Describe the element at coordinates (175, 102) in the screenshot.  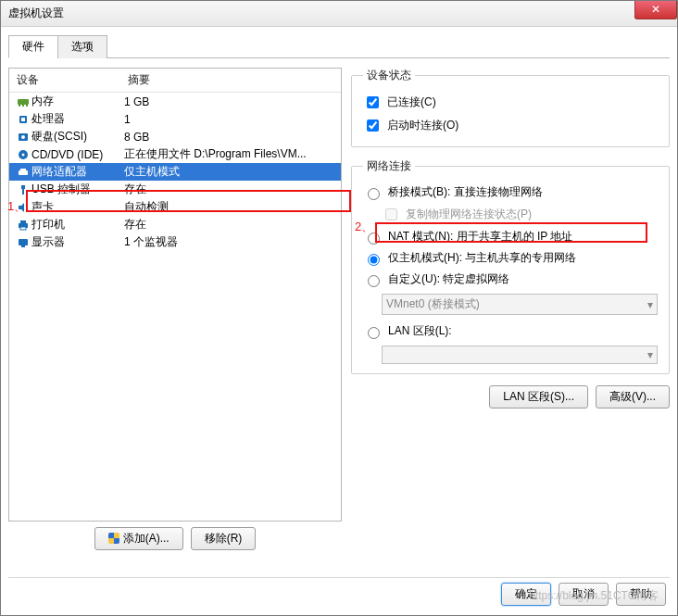
I see `hw-row-memory: 内存1 GB` at that location.